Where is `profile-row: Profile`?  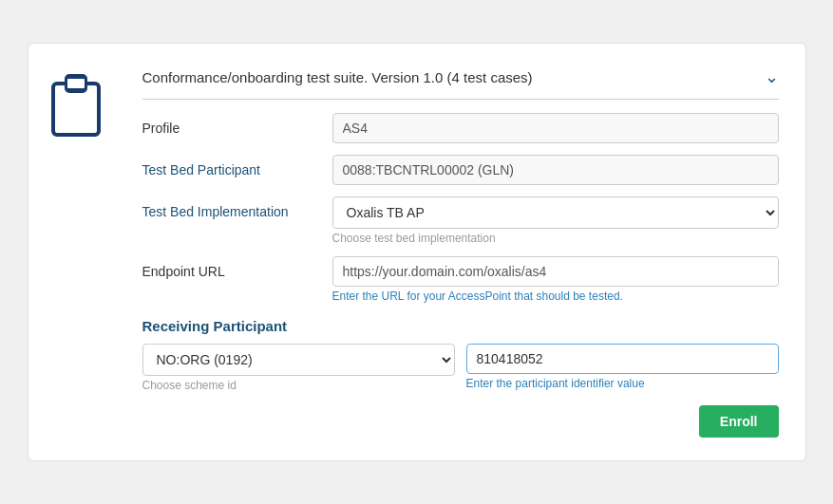 profile-row: Profile is located at coordinates (461, 128).